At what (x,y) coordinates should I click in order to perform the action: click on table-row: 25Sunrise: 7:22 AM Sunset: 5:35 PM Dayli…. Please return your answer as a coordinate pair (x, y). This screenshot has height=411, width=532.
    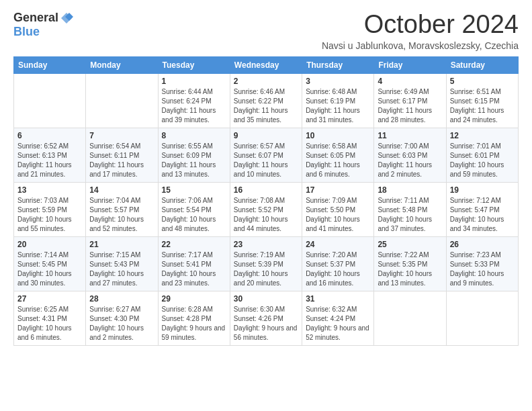
    Looking at the image, I should click on (410, 263).